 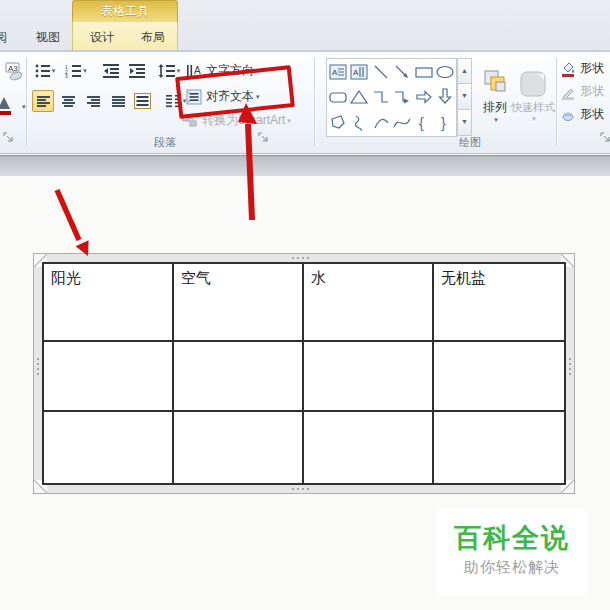 What do you see at coordinates (446, 98) in the screenshot?
I see `shape-down-arrow-icon` at bounding box center [446, 98].